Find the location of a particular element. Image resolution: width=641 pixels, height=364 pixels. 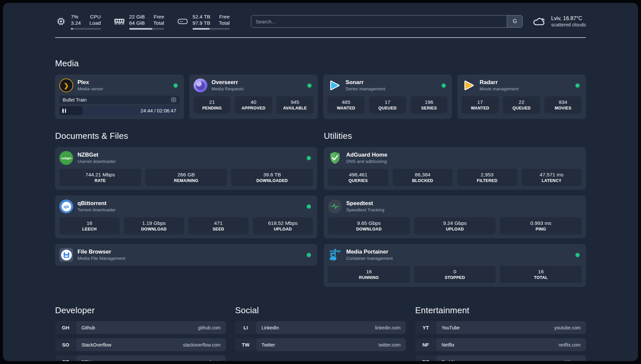

overseerr-icon is located at coordinates (200, 85).